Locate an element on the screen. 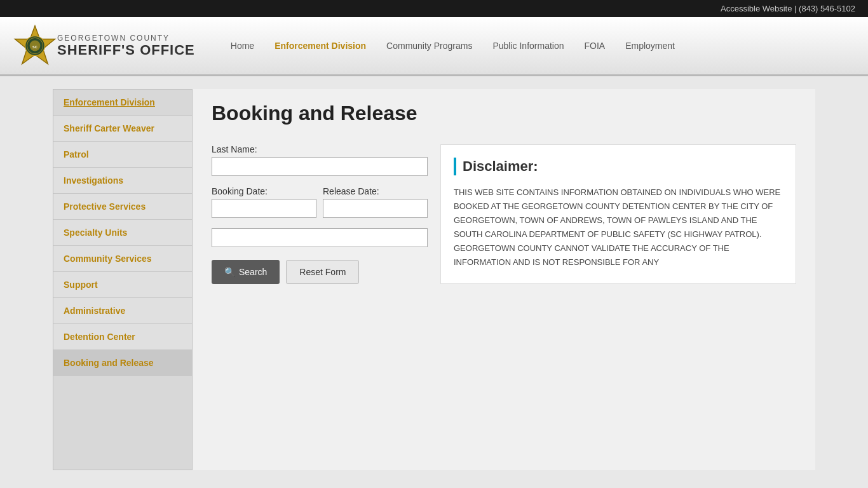 This screenshot has width=868, height=488. sidebar-item-administrative: Administrative is located at coordinates (123, 311).